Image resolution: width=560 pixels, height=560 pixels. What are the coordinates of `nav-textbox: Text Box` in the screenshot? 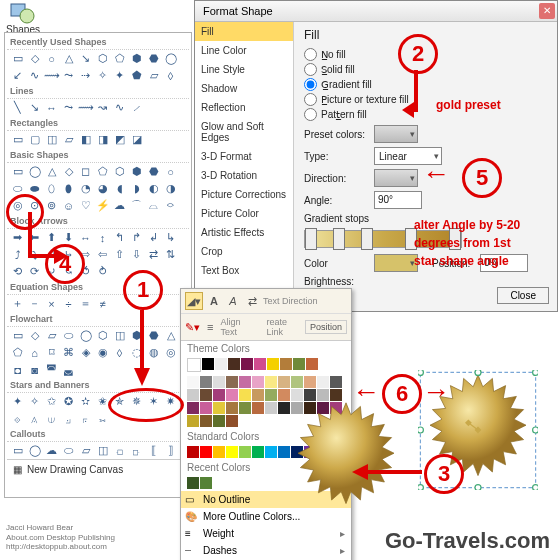 It's located at (244, 270).